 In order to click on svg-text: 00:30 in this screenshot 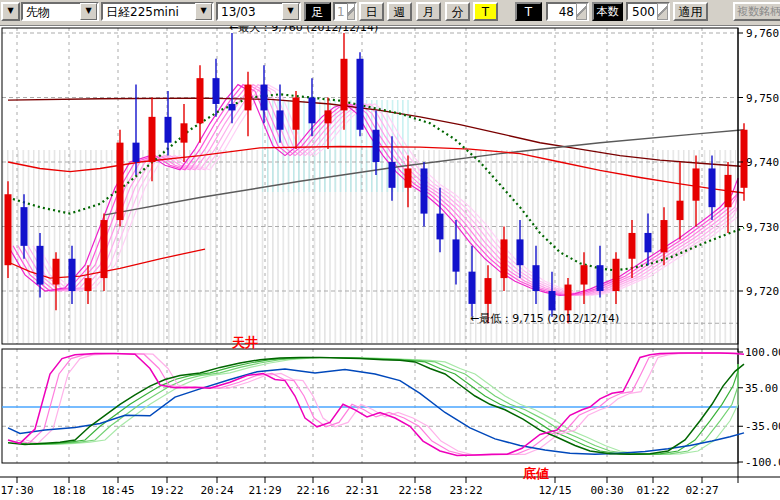, I will do `click(606, 490)`.